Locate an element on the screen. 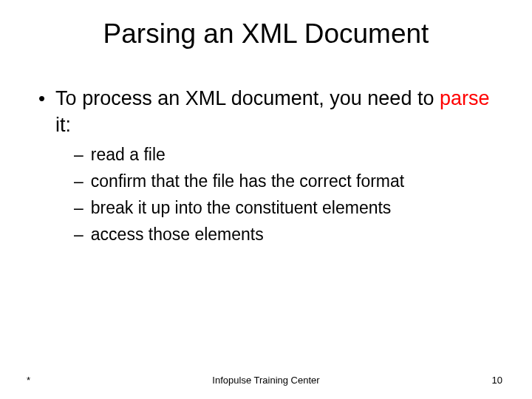  main-bullet-text: To process an XML document, you need to … is located at coordinates (282, 112).